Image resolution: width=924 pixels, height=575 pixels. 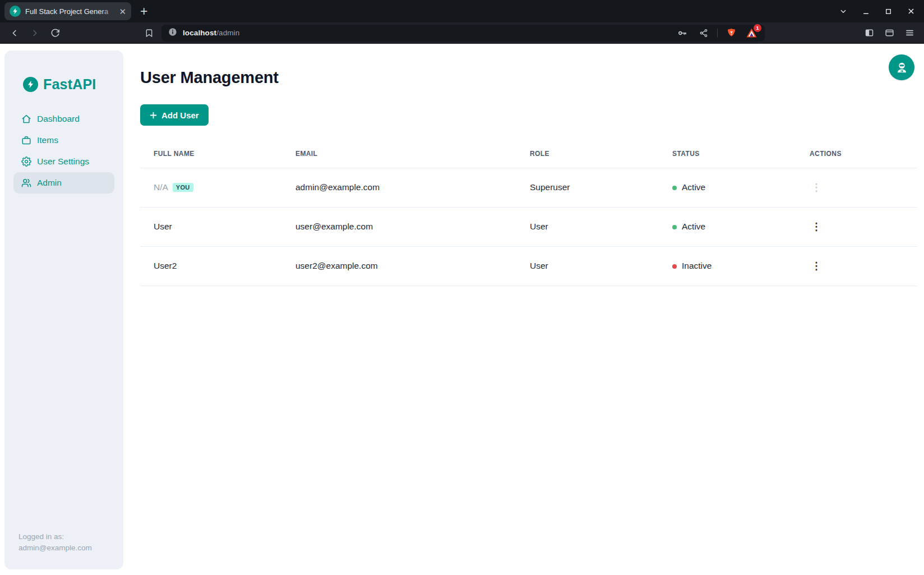 I want to click on briefcase-icon, so click(x=26, y=140).